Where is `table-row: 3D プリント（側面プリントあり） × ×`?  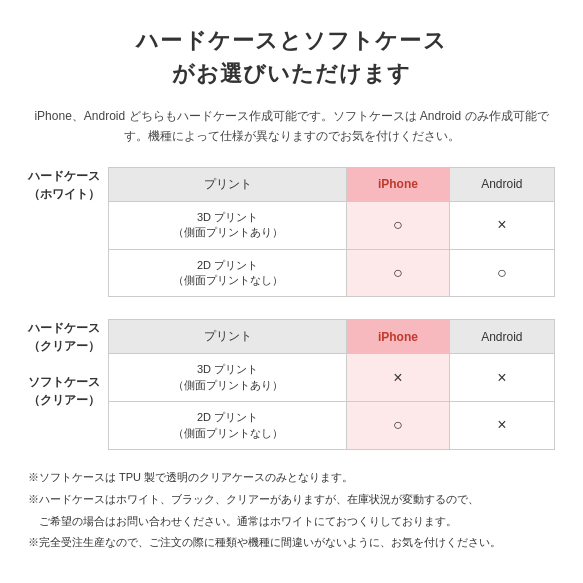
table-row: 3D プリント（側面プリントあり） × × is located at coordinates (332, 378).